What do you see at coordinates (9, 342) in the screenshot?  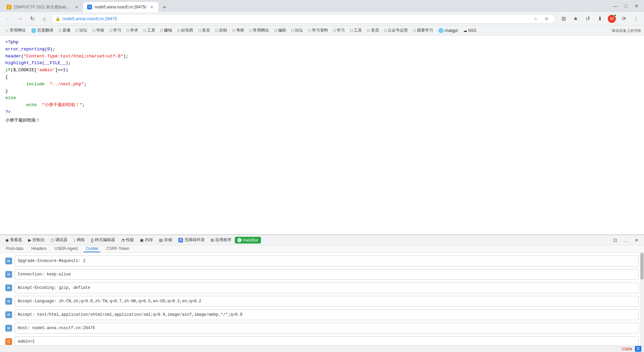 I see `header-tag-c1: C` at bounding box center [9, 342].